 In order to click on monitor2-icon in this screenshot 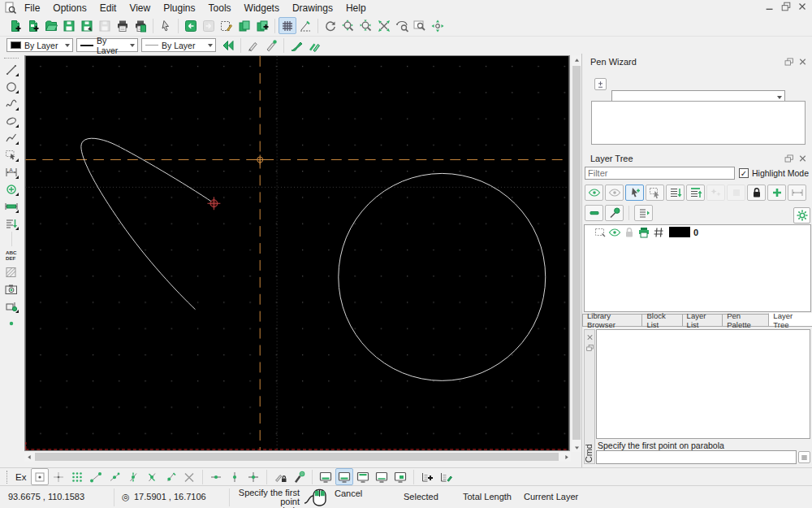, I will do `click(344, 476)`.